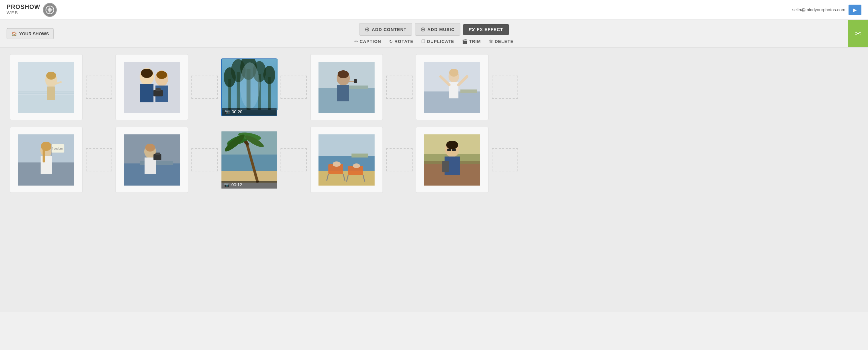 The width and height of the screenshot is (868, 350). What do you see at coordinates (441, 41) in the screenshot?
I see `duplicate-label: DUPLICATE` at bounding box center [441, 41].